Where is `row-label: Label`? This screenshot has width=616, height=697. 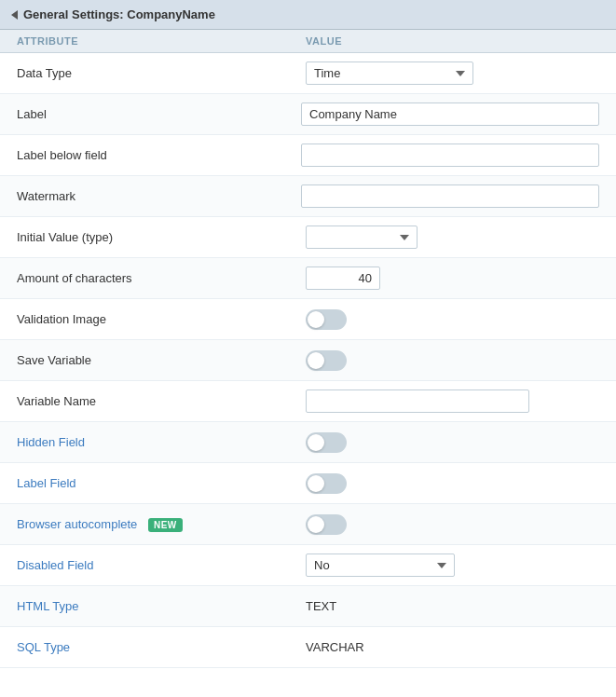
row-label: Label is located at coordinates (308, 115).